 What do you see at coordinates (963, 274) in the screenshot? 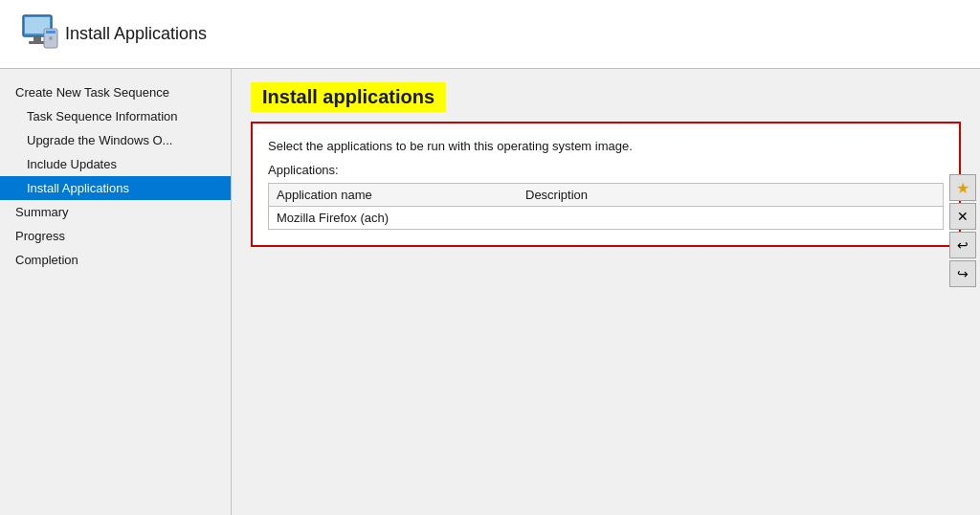
I see `move-down-button: ↪` at bounding box center [963, 274].